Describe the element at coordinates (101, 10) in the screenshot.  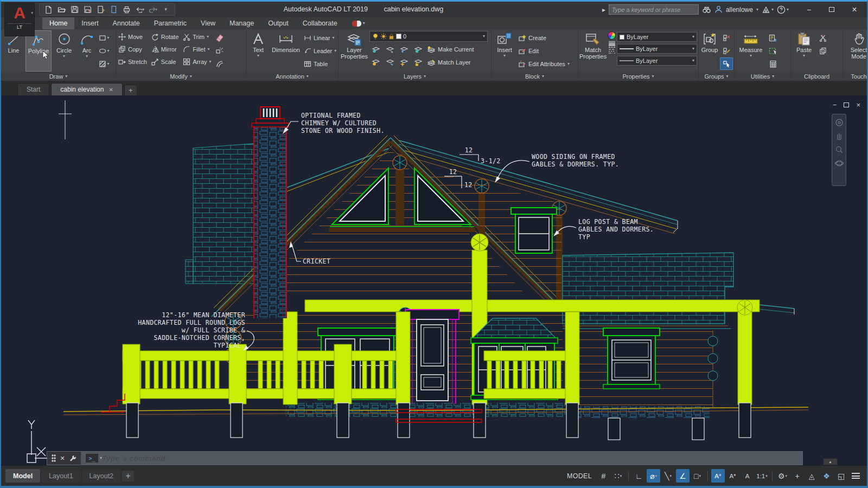
I see `save-to-web-mobile-button` at that location.